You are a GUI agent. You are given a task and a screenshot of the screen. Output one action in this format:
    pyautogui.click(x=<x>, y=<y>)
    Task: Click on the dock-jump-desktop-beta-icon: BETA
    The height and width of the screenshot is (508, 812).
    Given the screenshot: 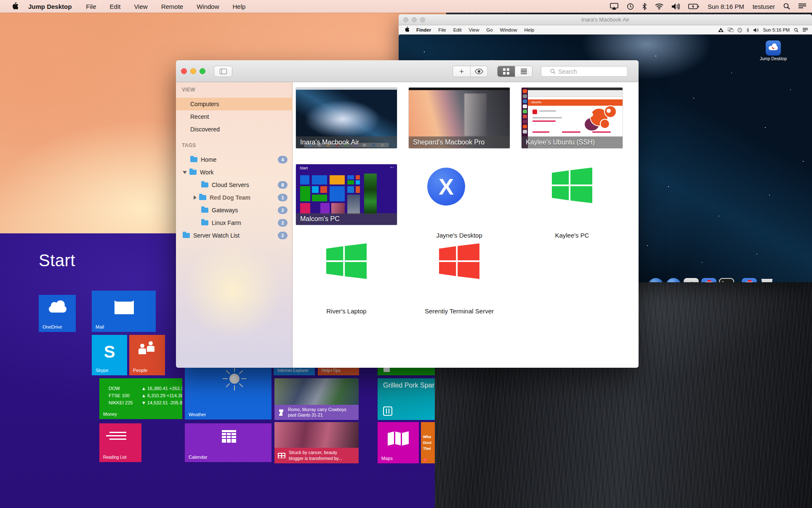 What is the action you would take?
    pyautogui.click(x=709, y=280)
    